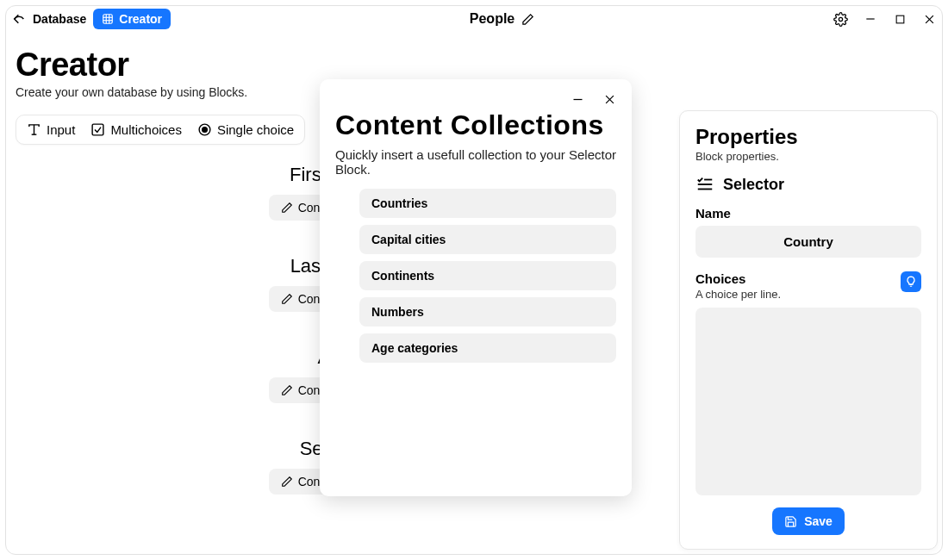  Describe the element at coordinates (246, 129) in the screenshot. I see `tool-single-choice: Single choice` at that location.